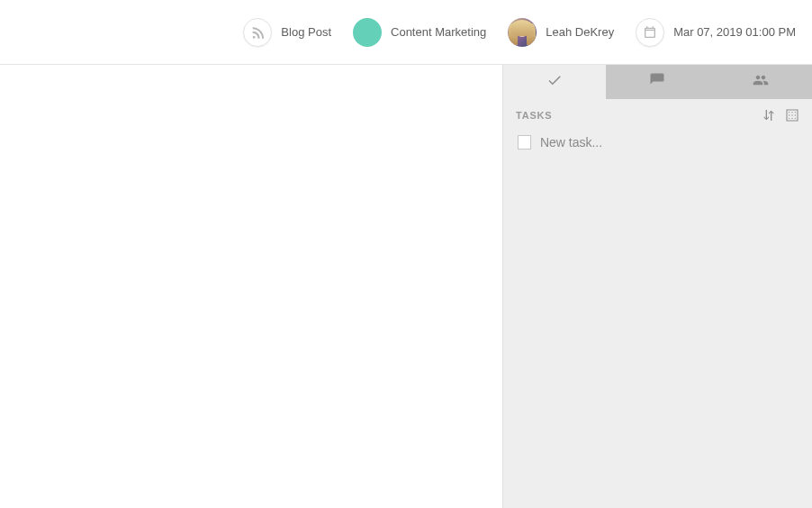 Image resolution: width=812 pixels, height=508 pixels. Describe the element at coordinates (761, 82) in the screenshot. I see `team-icon` at that location.